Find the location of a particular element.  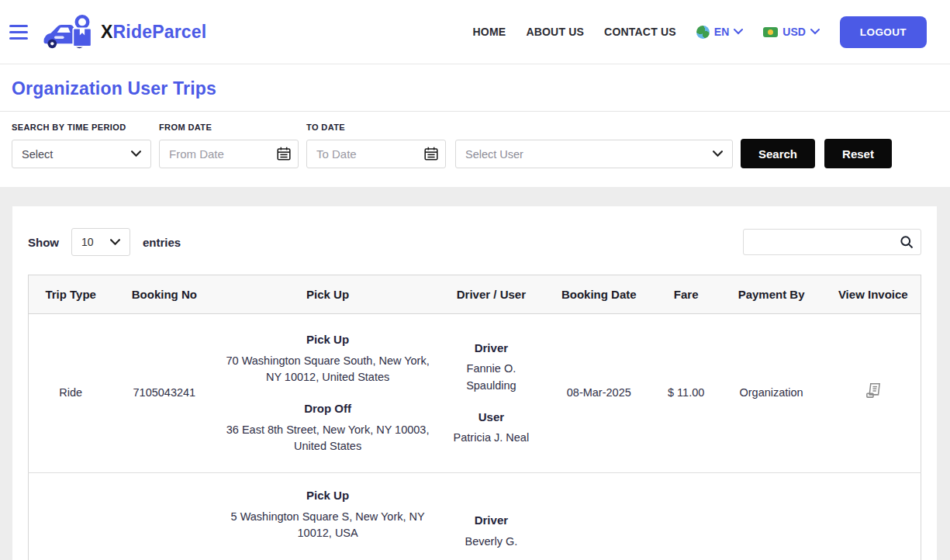

to-date-label: TO DATE is located at coordinates (376, 127).